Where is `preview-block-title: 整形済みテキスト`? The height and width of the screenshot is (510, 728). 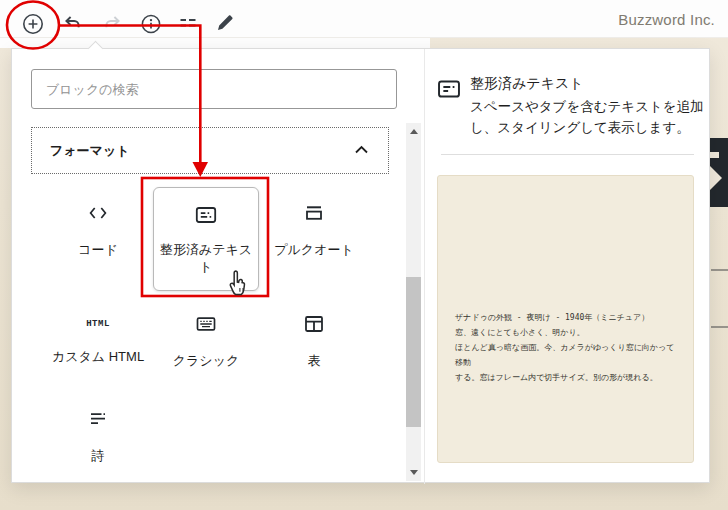
preview-block-title: 整形済みテキスト is located at coordinates (527, 84).